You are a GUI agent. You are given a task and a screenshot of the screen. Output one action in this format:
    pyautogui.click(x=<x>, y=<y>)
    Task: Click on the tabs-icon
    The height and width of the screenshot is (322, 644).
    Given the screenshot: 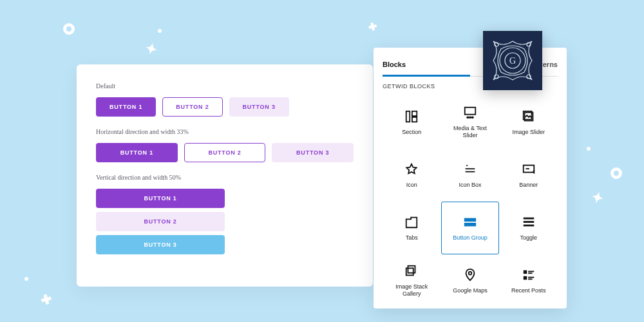 What is the action you would take?
    pyautogui.click(x=412, y=222)
    